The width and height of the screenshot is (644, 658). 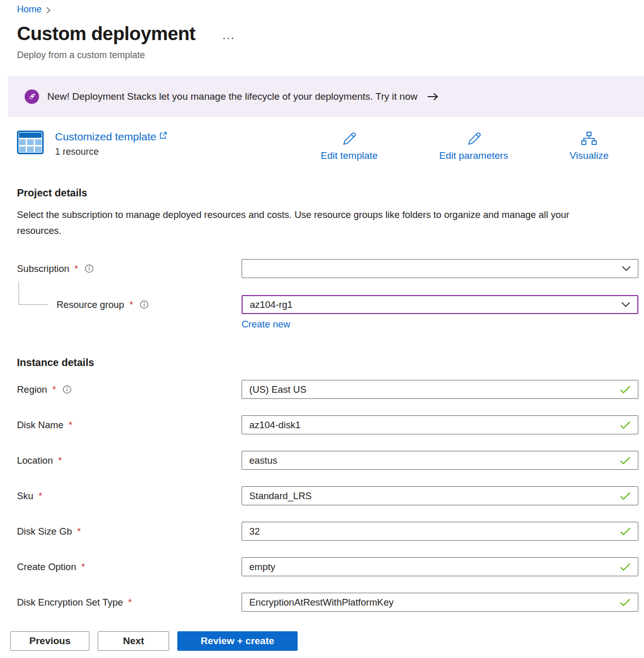 What do you see at coordinates (440, 566) in the screenshot?
I see `create-option-input: empty` at bounding box center [440, 566].